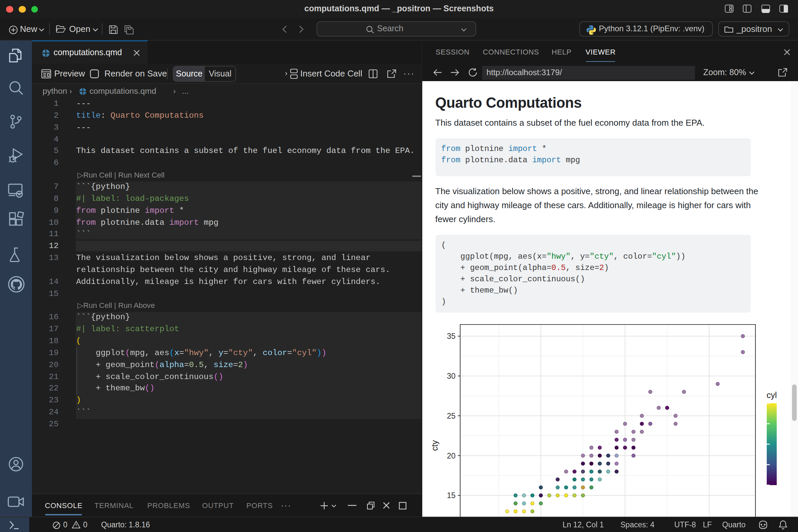 Image resolution: width=798 pixels, height=532 pixels. I want to click on svg-text: 25, so click(451, 416).